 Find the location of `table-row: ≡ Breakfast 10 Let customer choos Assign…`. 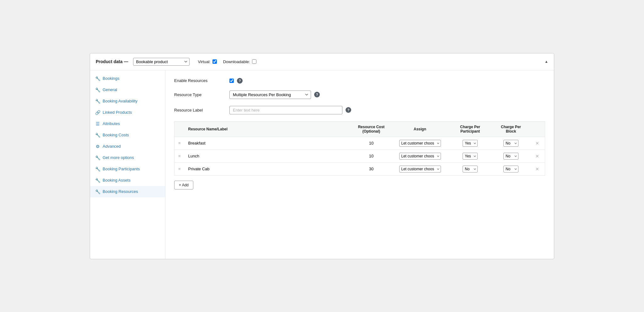

table-row: ≡ Breakfast 10 Let customer choos Assign… is located at coordinates (360, 143).